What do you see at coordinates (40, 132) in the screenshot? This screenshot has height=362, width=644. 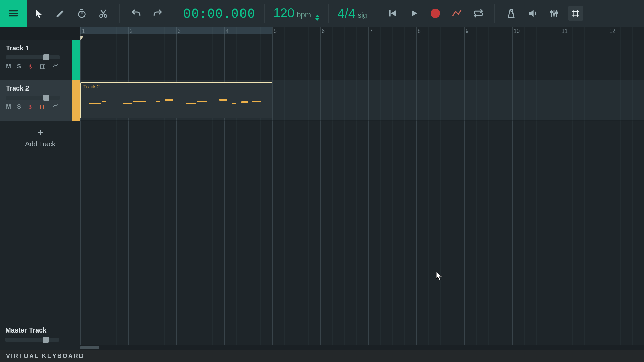 I see `plus-icon: +` at bounding box center [40, 132].